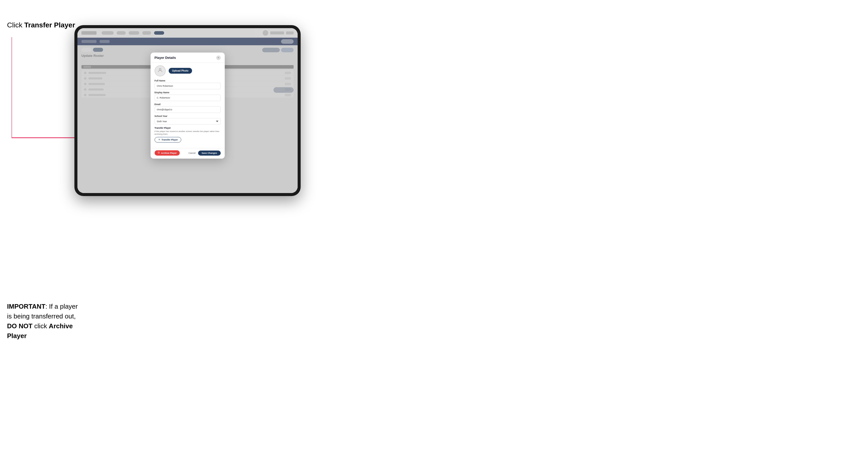 The width and height of the screenshot is (868, 467). I want to click on transfer-icon, so click(159, 139).